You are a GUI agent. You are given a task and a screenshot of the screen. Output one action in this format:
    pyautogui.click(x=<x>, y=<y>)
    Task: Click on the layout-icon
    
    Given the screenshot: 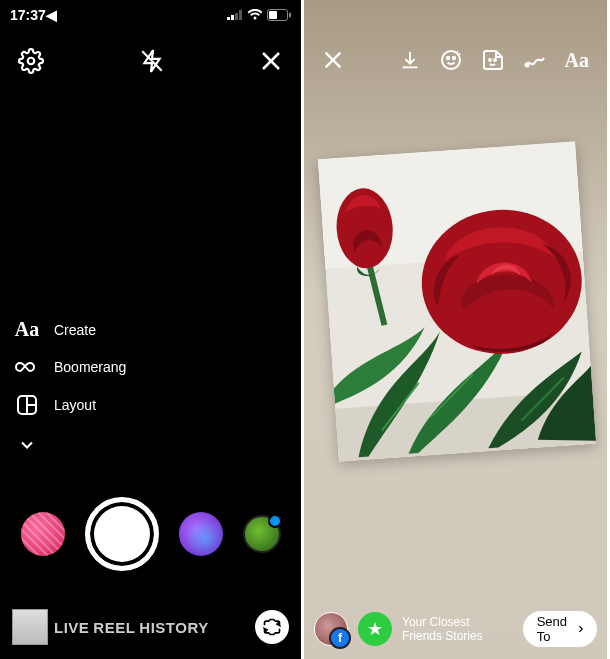 What is the action you would take?
    pyautogui.click(x=27, y=405)
    